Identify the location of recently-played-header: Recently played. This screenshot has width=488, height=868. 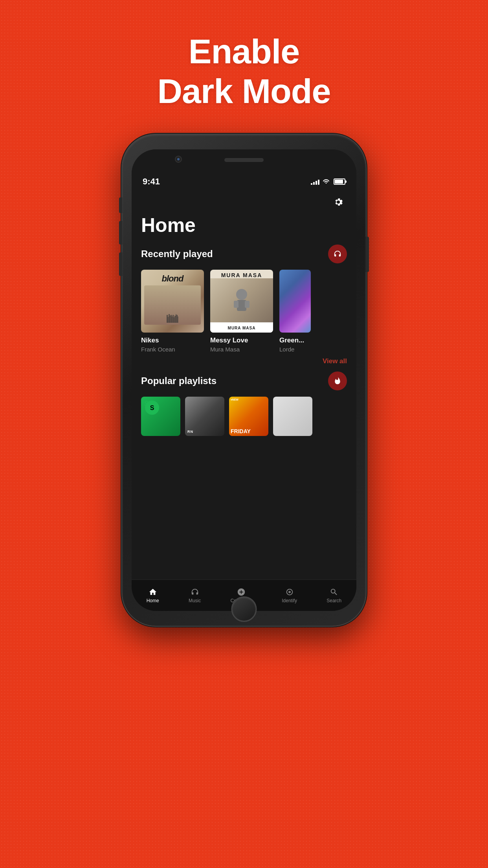
(244, 257).